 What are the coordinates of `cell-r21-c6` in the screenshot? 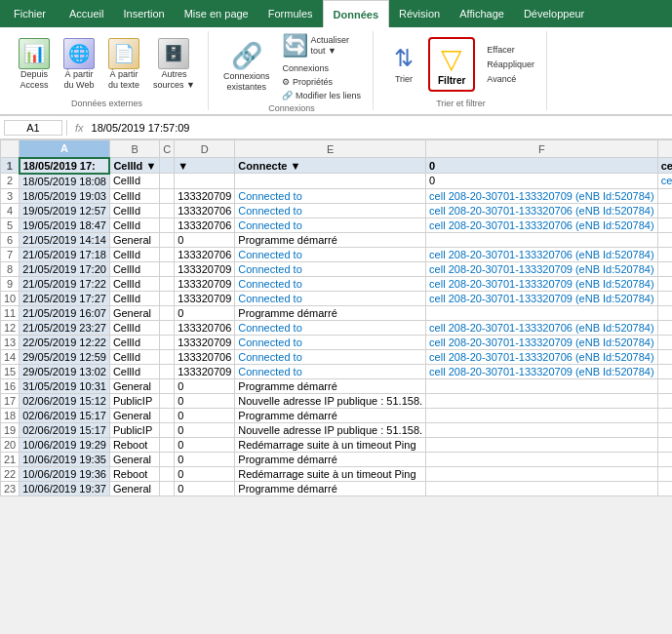 It's located at (665, 458).